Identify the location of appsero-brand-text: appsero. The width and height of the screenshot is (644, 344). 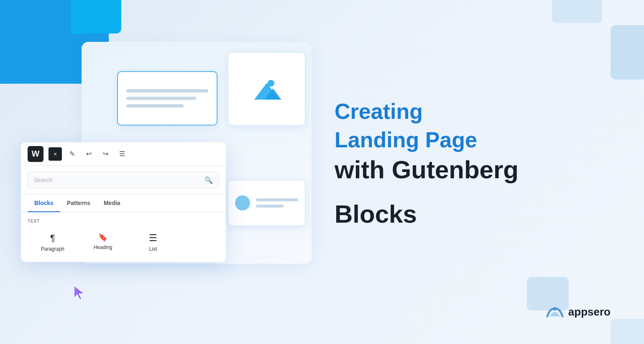
(590, 312).